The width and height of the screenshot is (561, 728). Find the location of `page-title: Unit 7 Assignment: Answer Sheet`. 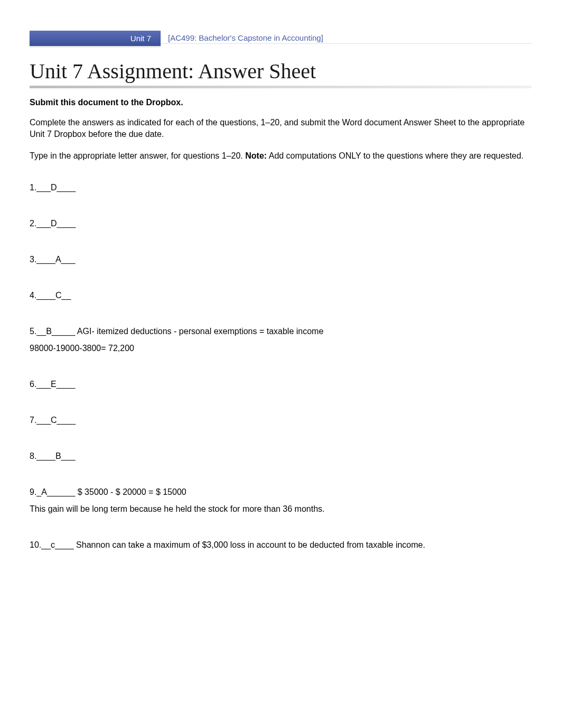

page-title: Unit 7 Assignment: Answer Sheet is located at coordinates (280, 71).